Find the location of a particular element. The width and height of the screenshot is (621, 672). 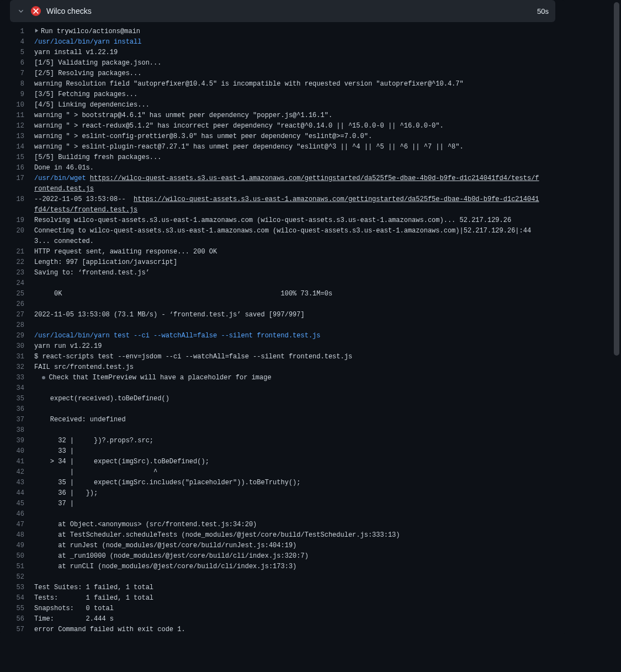

line-number: 6 is located at coordinates (22, 63).